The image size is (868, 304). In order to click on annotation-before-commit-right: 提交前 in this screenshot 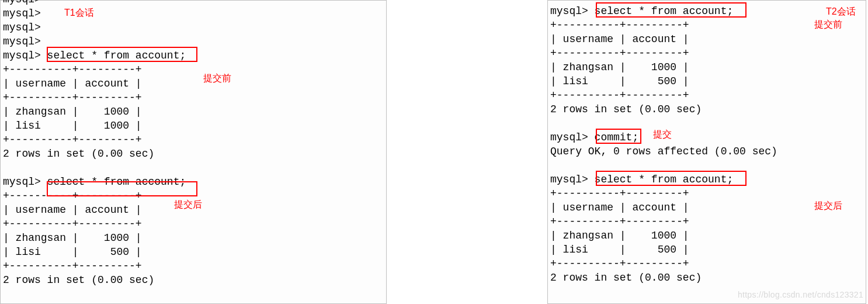, I will do `click(828, 25)`.